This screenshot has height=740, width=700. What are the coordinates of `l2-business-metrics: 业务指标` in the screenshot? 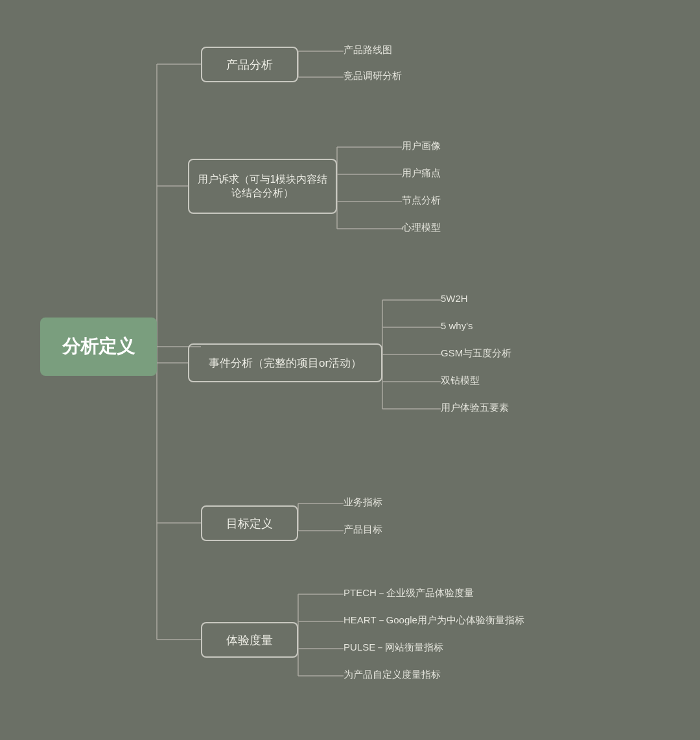 It's located at (363, 503).